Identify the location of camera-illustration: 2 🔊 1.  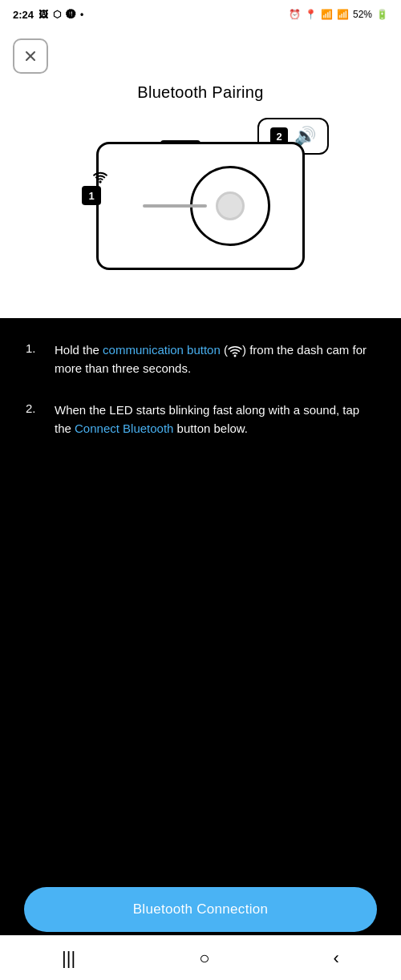
(200, 206).